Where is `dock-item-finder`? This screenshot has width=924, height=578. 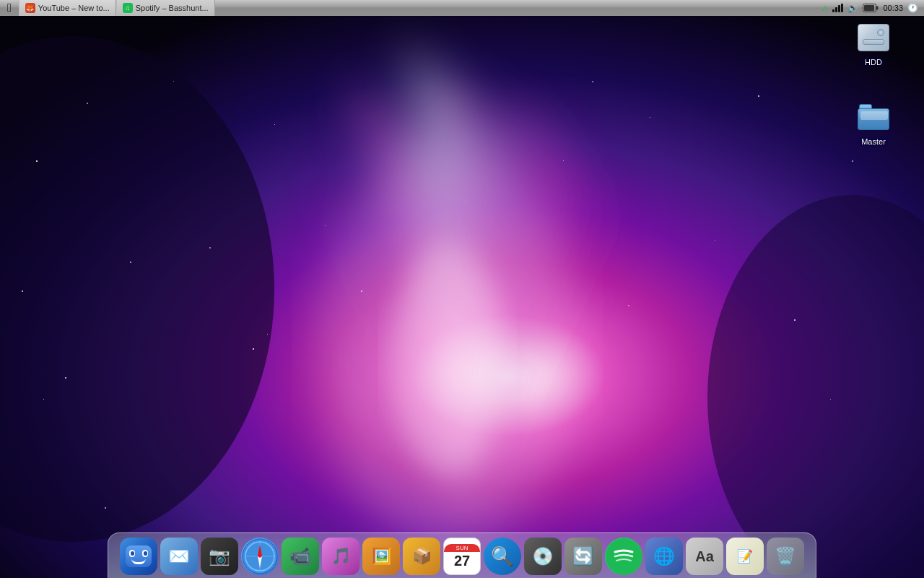 dock-item-finder is located at coordinates (139, 556).